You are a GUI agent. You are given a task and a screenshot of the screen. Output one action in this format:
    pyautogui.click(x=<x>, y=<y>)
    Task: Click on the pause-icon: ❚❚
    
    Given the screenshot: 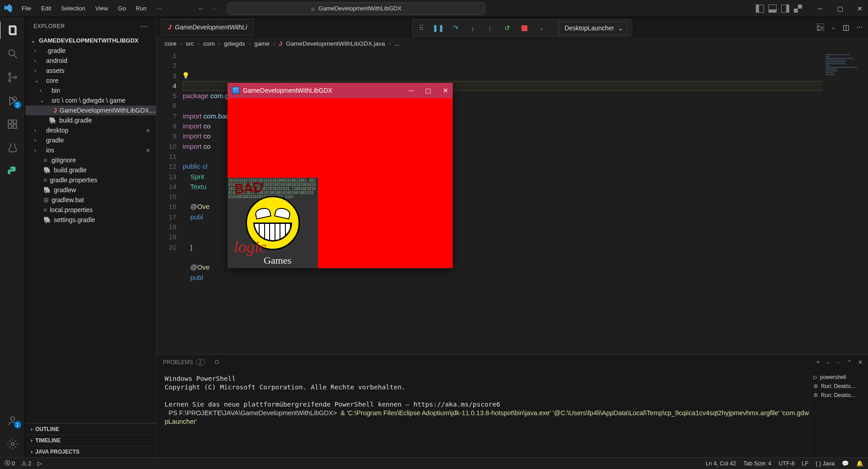 What is the action you would take?
    pyautogui.click(x=438, y=28)
    